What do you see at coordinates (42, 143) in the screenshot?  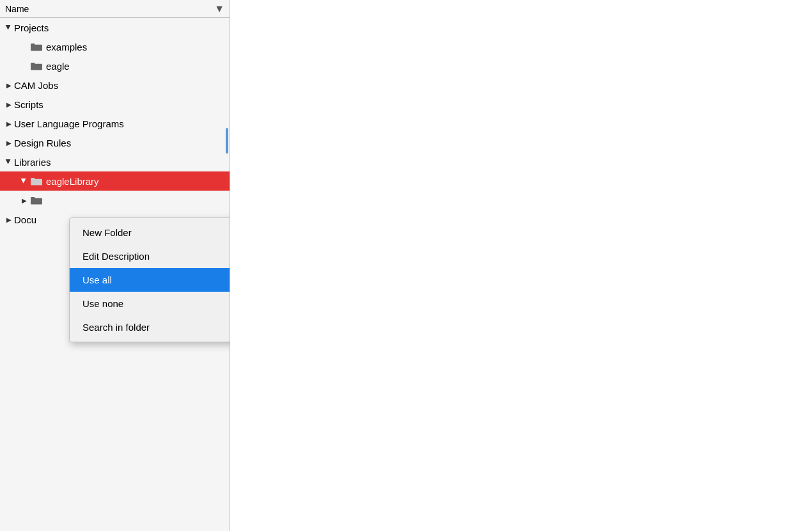 I see `design-rules-label: Design Rules` at bounding box center [42, 143].